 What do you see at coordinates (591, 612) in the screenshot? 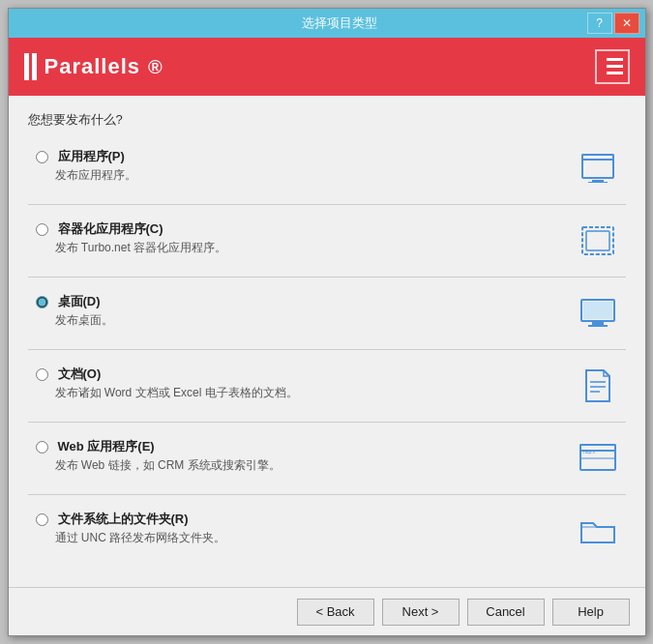
I see `help-footer-button: Help` at bounding box center [591, 612].